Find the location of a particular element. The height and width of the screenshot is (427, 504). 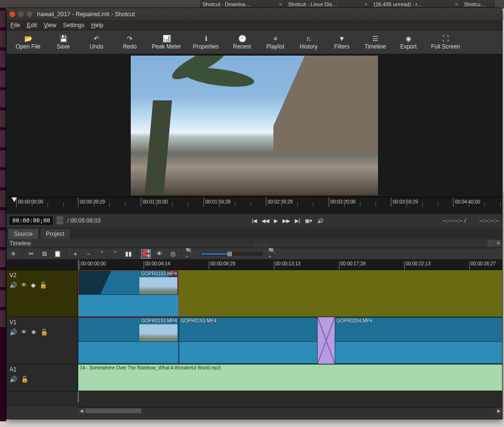

peak-meter-button: 📊Peak Meter is located at coordinates (166, 42).